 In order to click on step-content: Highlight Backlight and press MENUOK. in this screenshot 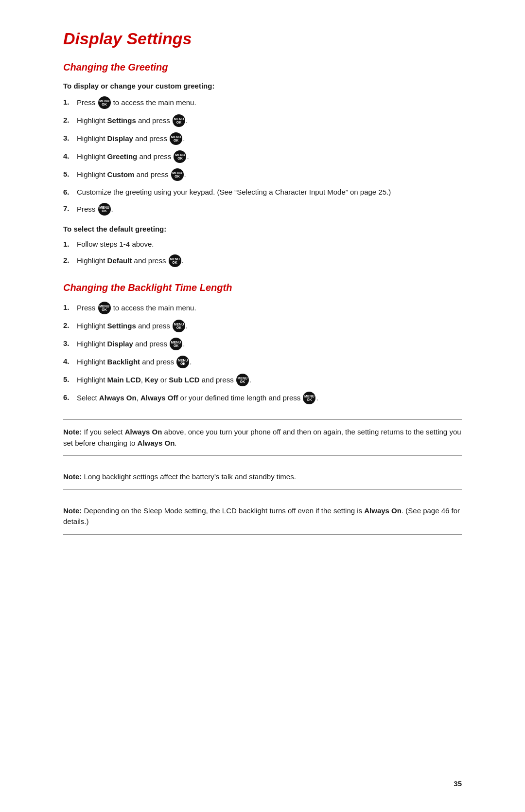, I will do `click(269, 362)`.